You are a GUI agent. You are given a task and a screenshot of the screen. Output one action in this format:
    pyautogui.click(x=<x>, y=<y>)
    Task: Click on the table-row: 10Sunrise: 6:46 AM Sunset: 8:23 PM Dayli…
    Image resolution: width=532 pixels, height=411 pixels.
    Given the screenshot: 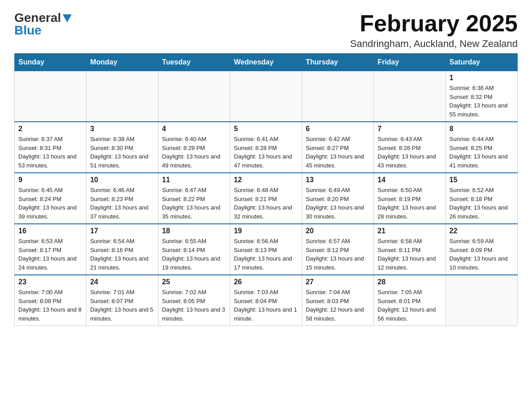 What is the action you would take?
    pyautogui.click(x=122, y=198)
    